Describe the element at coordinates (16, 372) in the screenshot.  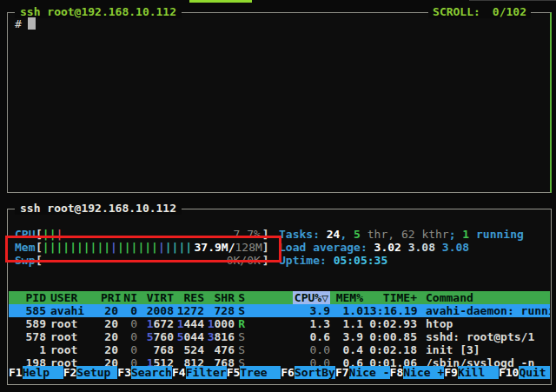
I see `fkey-f1: F1` at that location.